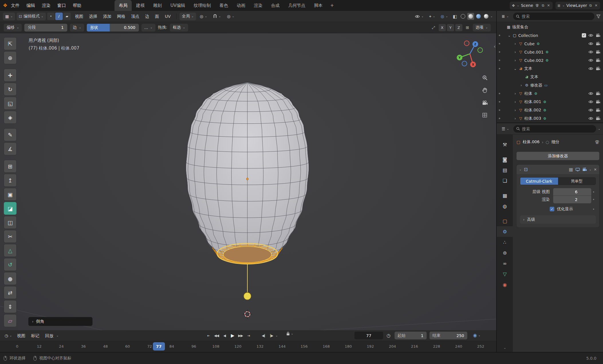 This screenshot has width=603, height=364. What do you see at coordinates (539, 181) in the screenshot?
I see `subdiv-type-option: Catmull-Clark` at bounding box center [539, 181].